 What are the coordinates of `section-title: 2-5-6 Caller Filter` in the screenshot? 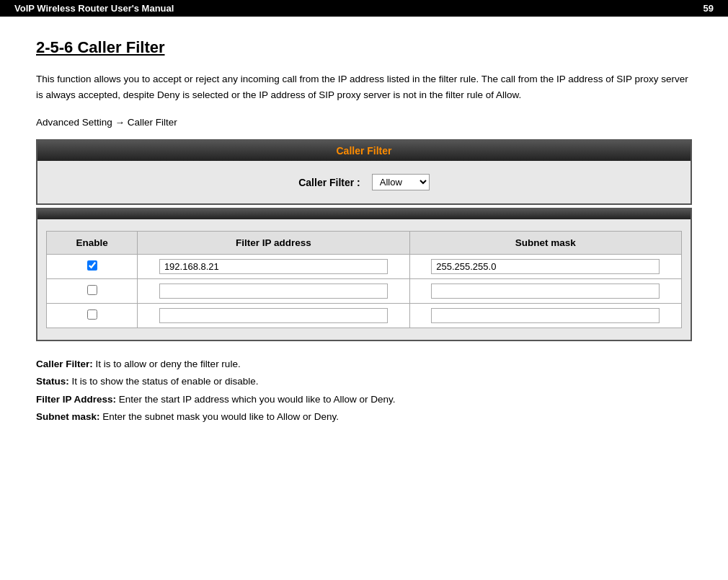 It's located at (364, 48).